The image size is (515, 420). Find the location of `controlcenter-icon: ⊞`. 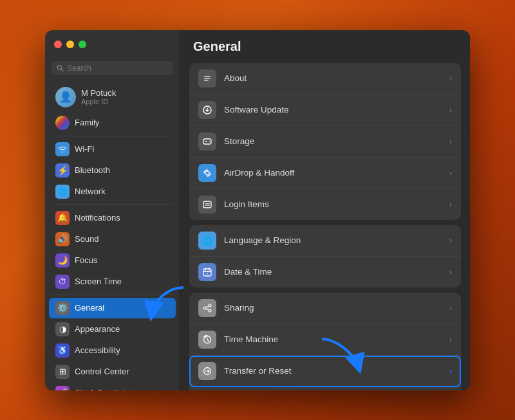

controlcenter-icon: ⊞ is located at coordinates (62, 372).